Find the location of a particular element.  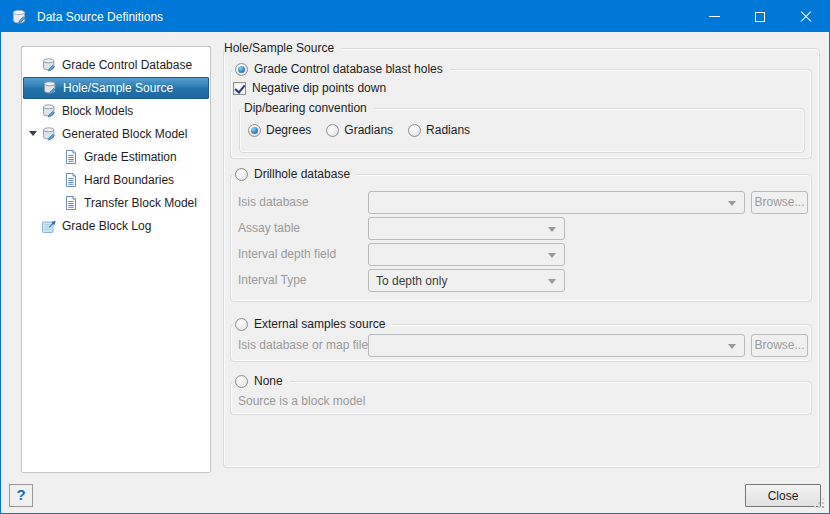

external-samples-radio-label: External samples source is located at coordinates (320, 324).